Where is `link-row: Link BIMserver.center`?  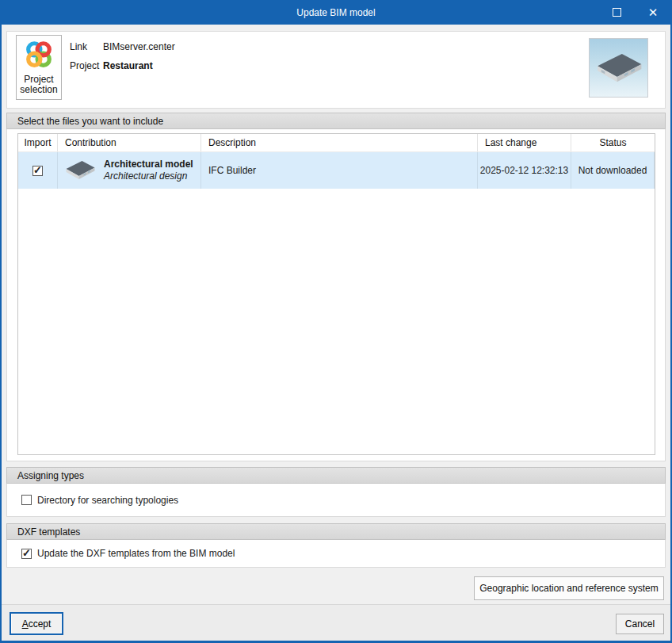 link-row: Link BIMserver.center is located at coordinates (122, 47).